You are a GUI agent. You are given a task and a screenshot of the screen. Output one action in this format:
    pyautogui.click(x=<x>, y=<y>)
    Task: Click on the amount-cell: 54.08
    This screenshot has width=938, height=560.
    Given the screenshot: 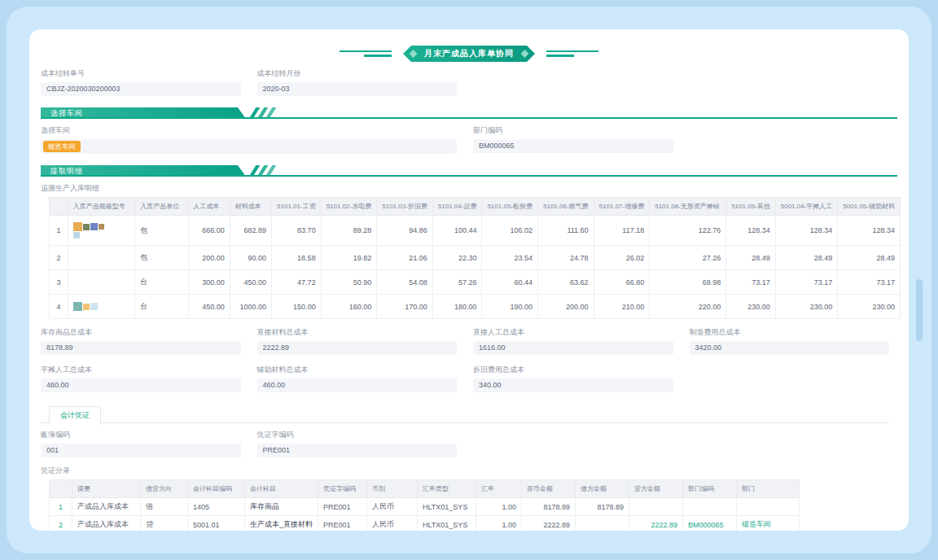 What is the action you would take?
    pyautogui.click(x=405, y=282)
    